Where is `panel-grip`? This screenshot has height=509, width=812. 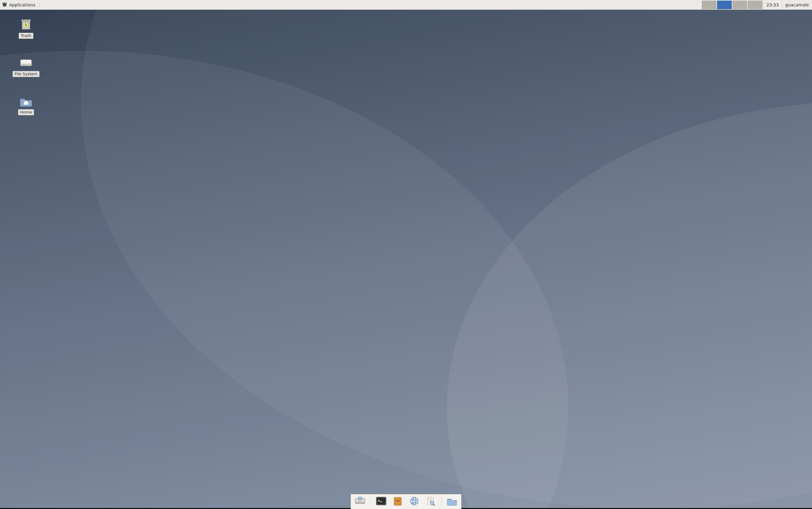
panel-grip is located at coordinates (40, 5).